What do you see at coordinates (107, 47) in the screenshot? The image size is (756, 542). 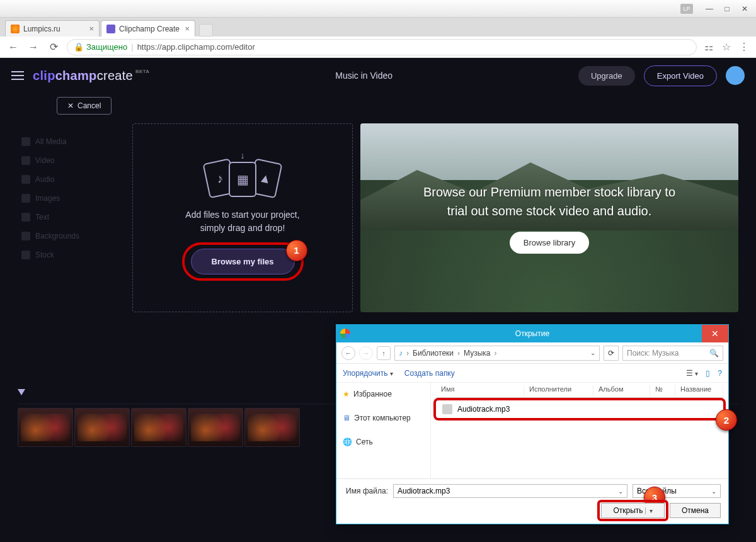 I see `secure-label: Защищено` at bounding box center [107, 47].